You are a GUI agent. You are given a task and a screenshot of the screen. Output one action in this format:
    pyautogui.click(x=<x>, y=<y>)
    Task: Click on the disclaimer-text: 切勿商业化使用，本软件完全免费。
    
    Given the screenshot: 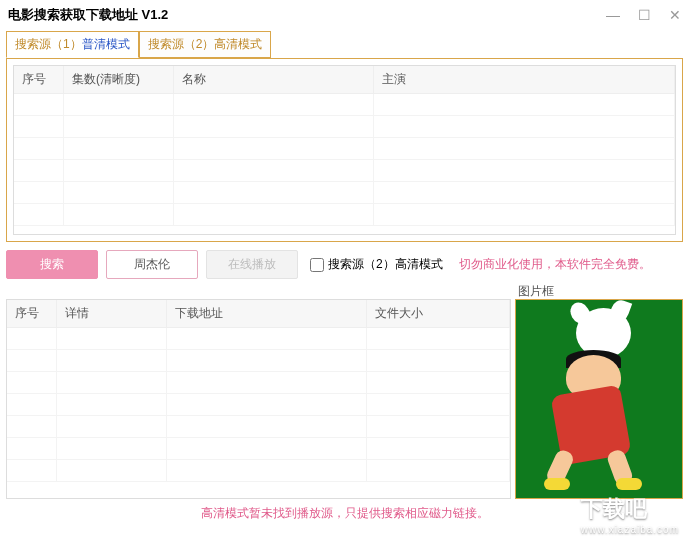 What is the action you would take?
    pyautogui.click(x=555, y=264)
    